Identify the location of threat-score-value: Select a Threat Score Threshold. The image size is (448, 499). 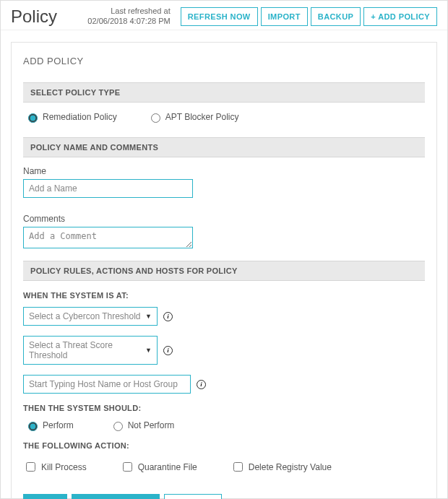
(87, 350).